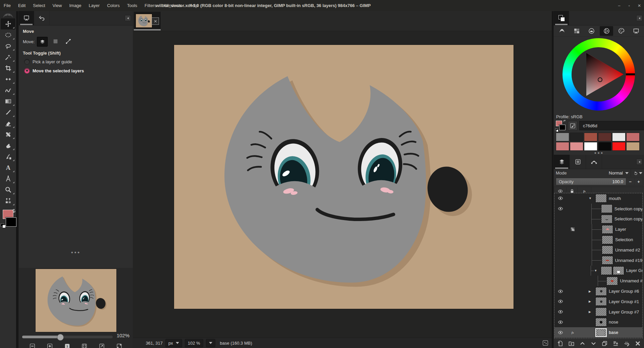 The width and height of the screenshot is (644, 348). Describe the element at coordinates (639, 18) in the screenshot. I see `collapse-dock-icon` at that location.